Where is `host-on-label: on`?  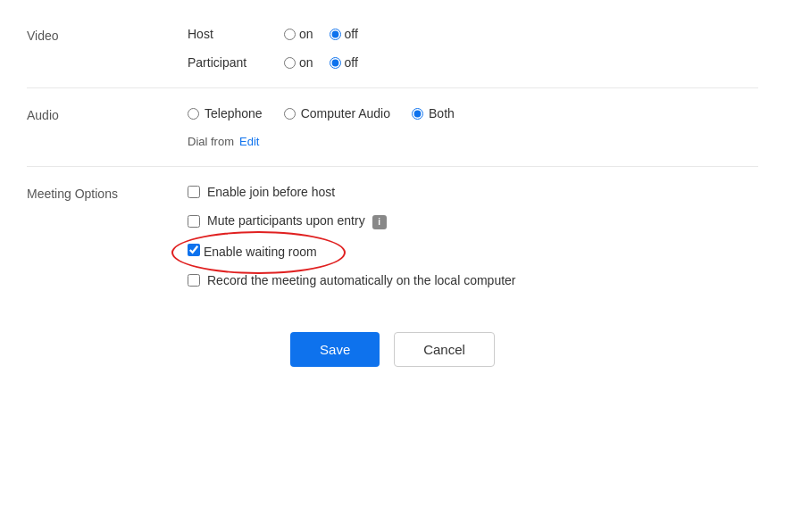
host-on-label: on is located at coordinates (306, 34).